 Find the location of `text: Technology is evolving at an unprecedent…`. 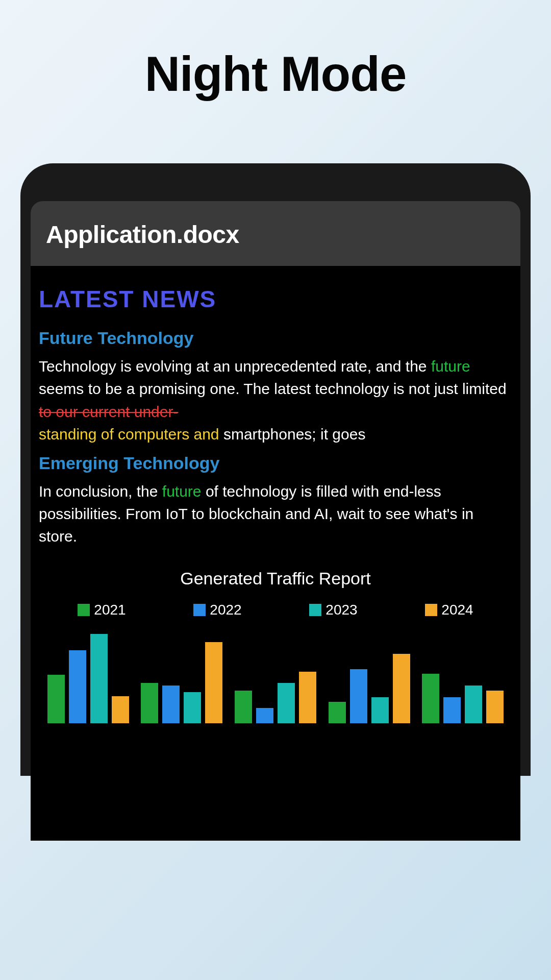

text: Technology is evolving at an unprecedent… is located at coordinates (235, 366).